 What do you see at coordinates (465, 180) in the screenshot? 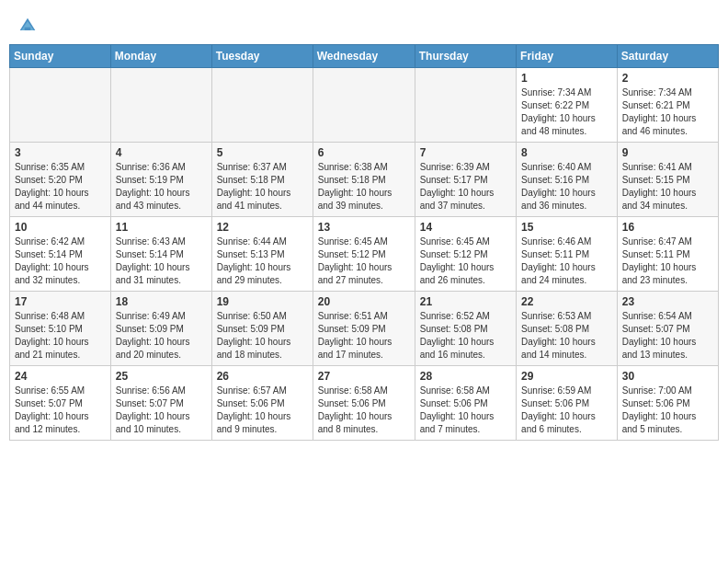
I see `calendar-cell: 7Sunrise: 6:39 AM Sunset: 5:17 PM Daylig…` at bounding box center [465, 180].